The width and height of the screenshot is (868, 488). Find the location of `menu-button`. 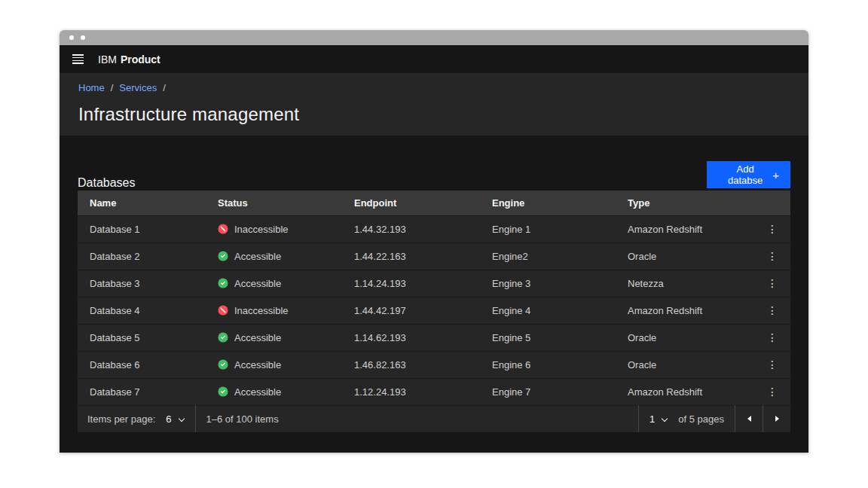

menu-button is located at coordinates (78, 59).